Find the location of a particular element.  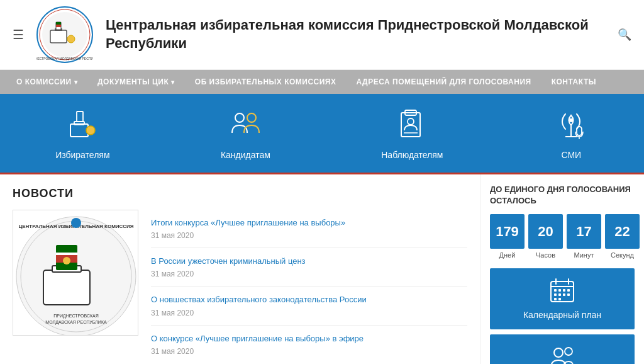

countdown-hours-label: Часов is located at coordinates (546, 255).